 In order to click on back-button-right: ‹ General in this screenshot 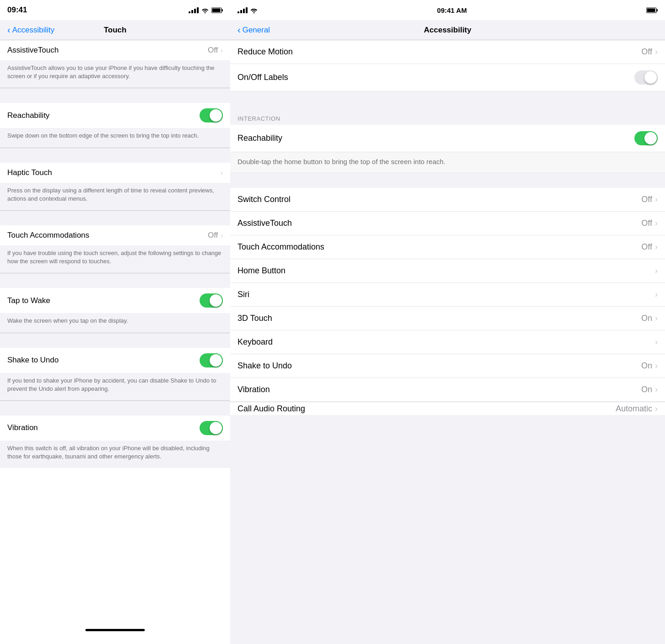, I will do `click(254, 30)`.